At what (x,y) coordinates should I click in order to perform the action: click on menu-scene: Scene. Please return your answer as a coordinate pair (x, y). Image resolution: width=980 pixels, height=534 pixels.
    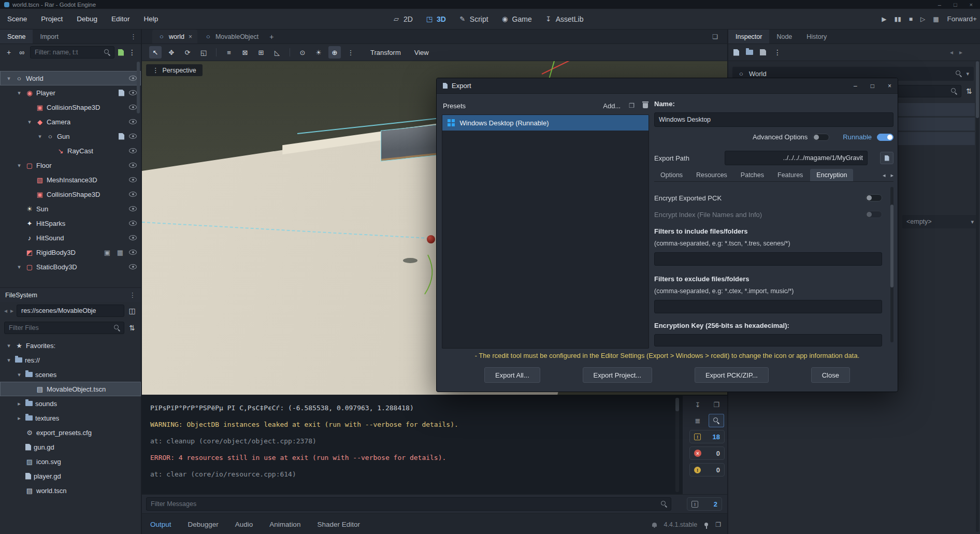
    Looking at the image, I should click on (17, 19).